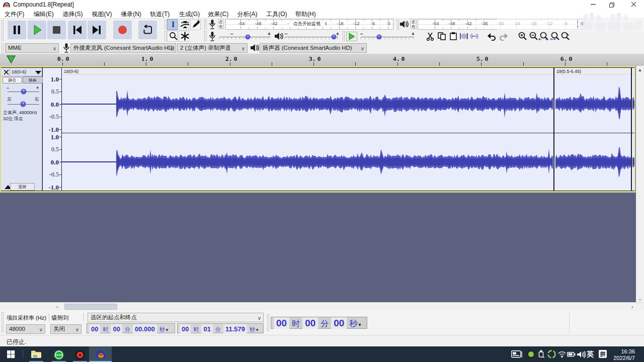  Describe the element at coordinates (173, 24) in the screenshot. I see `svg-text: I` at that location.